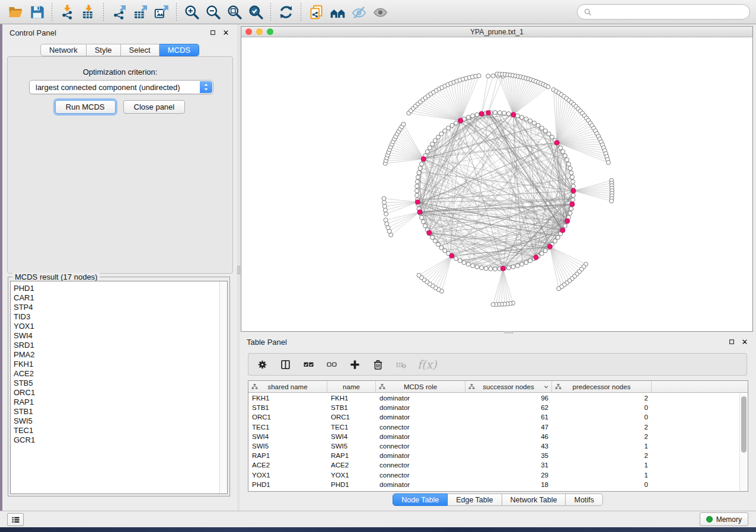  I want to click on export-table-button, so click(140, 12).